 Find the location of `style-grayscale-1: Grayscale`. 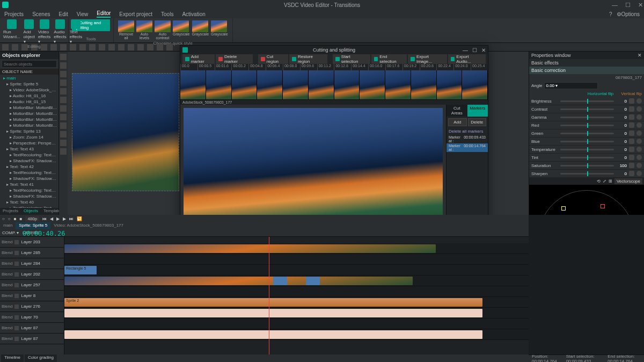

style-grayscale-1: Grayscale is located at coordinates (181, 30).